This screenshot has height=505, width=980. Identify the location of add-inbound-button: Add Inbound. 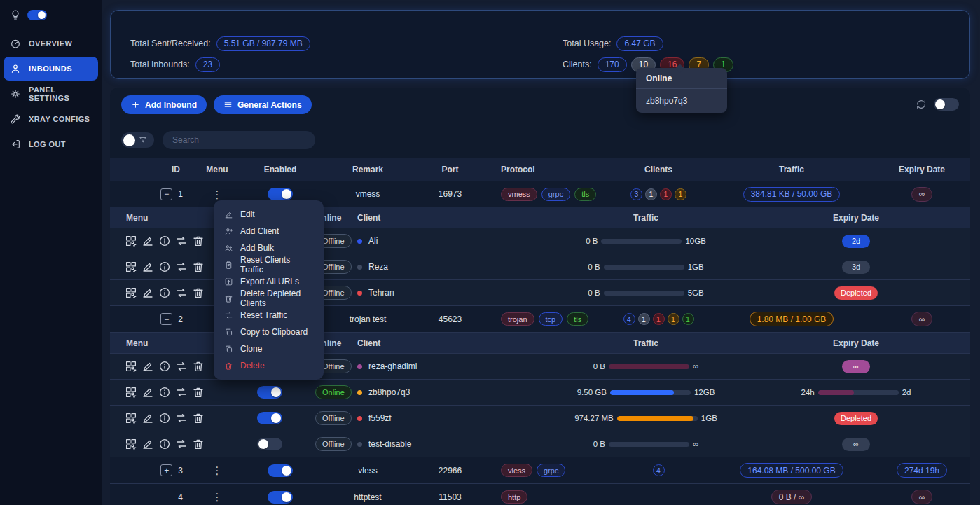
(164, 105).